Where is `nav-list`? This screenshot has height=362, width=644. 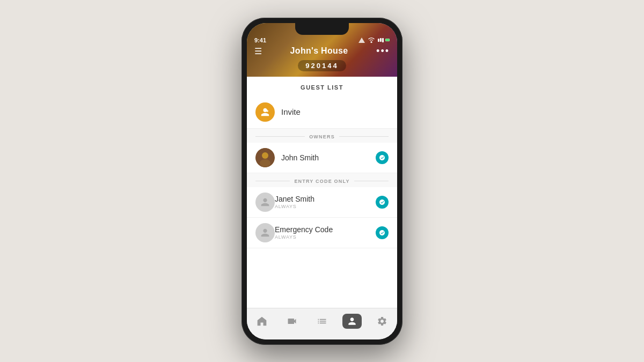 nav-list is located at coordinates (322, 321).